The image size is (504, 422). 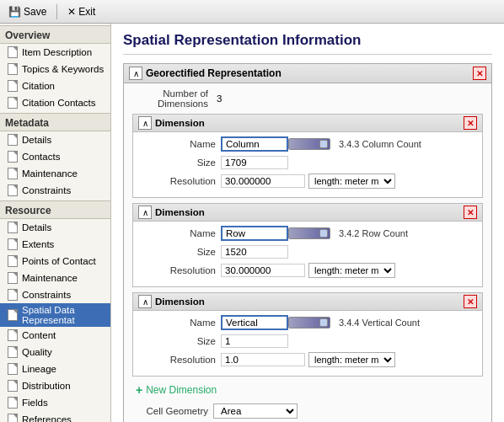 What do you see at coordinates (263, 181) in the screenshot?
I see `dim1-res-input` at bounding box center [263, 181].